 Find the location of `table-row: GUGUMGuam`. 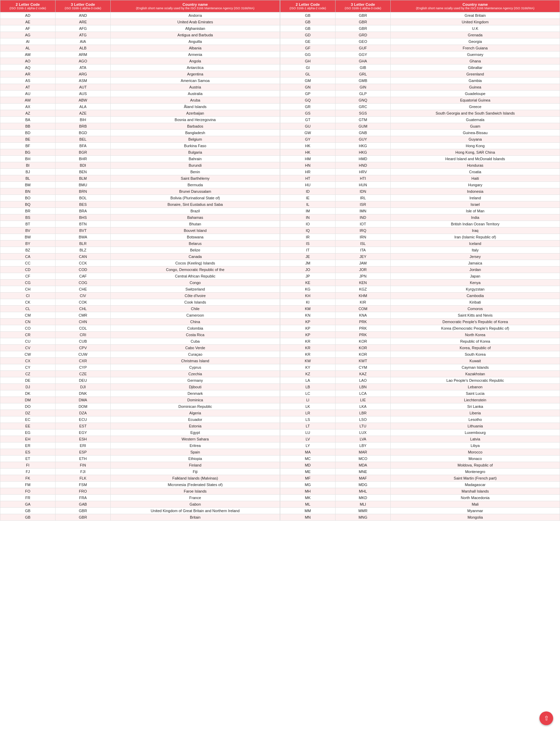

table-row: GUGUMGuam is located at coordinates (420, 126).